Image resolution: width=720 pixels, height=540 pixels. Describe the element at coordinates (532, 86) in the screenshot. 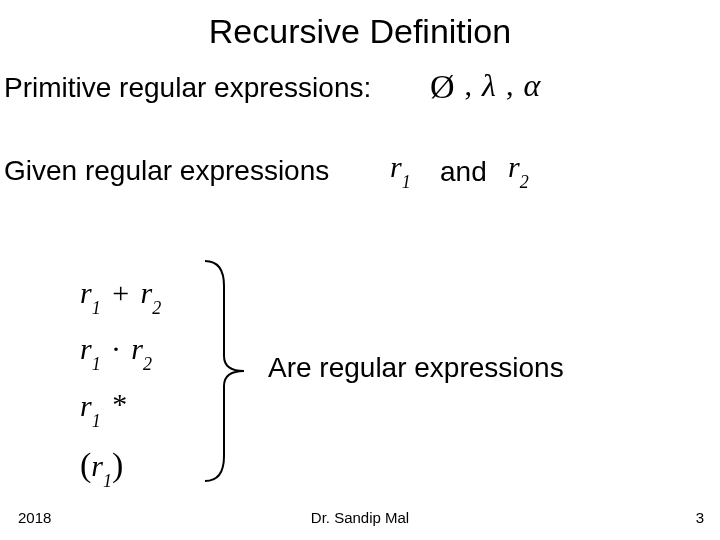

I see `alpha-symbol: α` at that location.